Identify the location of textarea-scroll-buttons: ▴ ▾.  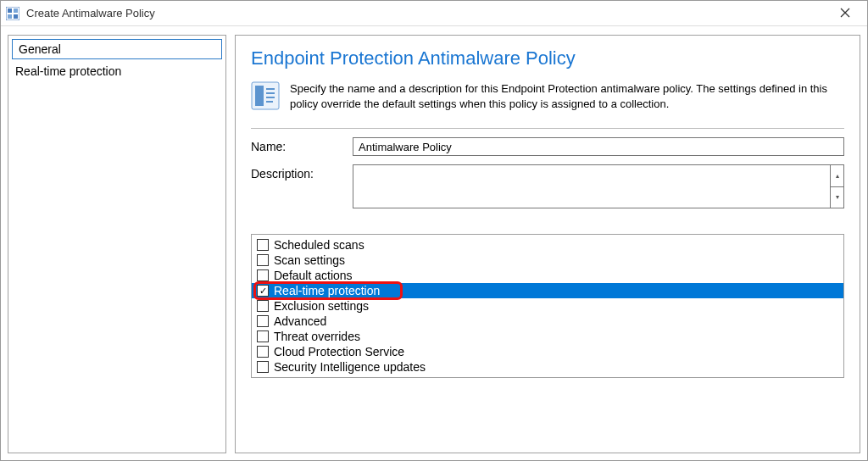
(837, 186).